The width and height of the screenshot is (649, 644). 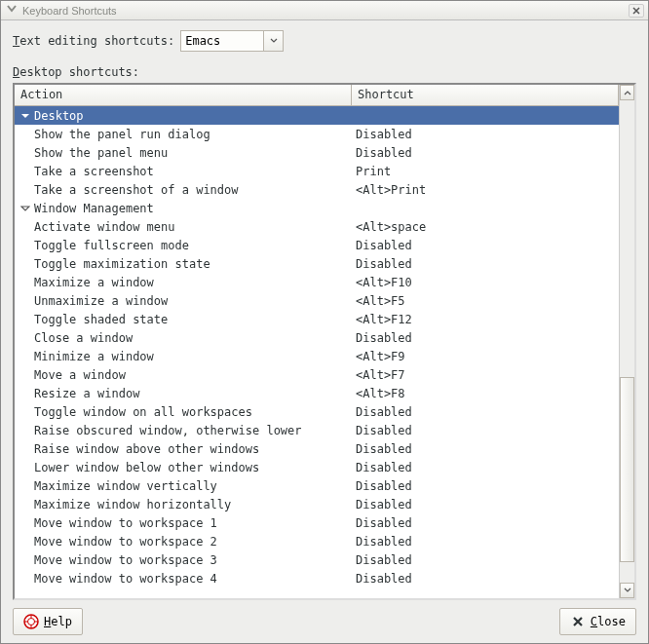 What do you see at coordinates (317, 431) in the screenshot?
I see `tree-item-row: Raise obscured window, otherwise lowerDi…` at bounding box center [317, 431].